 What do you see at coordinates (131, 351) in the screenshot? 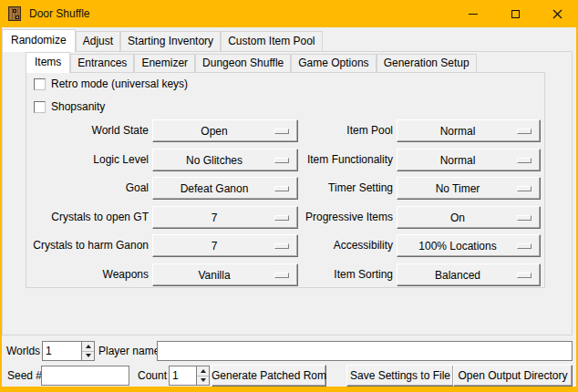
I see `player-names-label: Player names` at bounding box center [131, 351].